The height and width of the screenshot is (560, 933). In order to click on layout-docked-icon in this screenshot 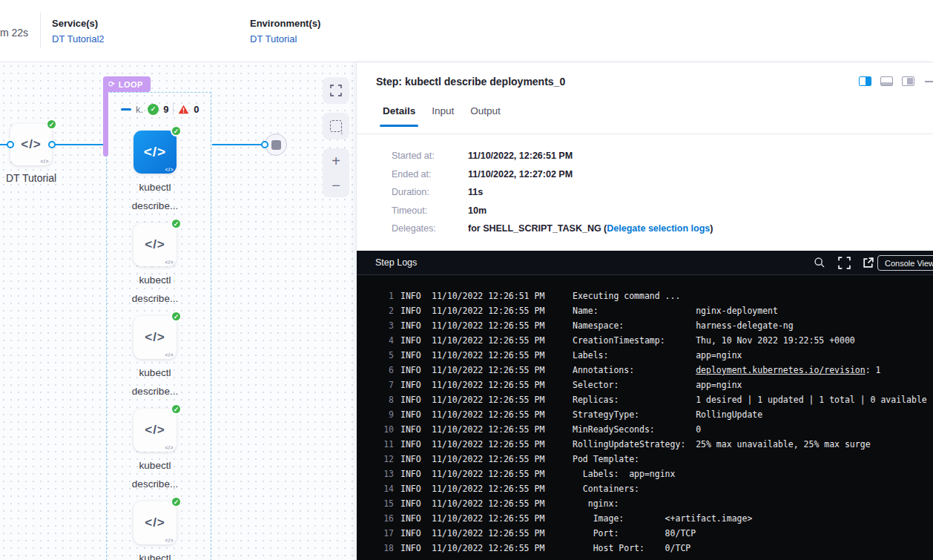, I will do `click(908, 82)`.